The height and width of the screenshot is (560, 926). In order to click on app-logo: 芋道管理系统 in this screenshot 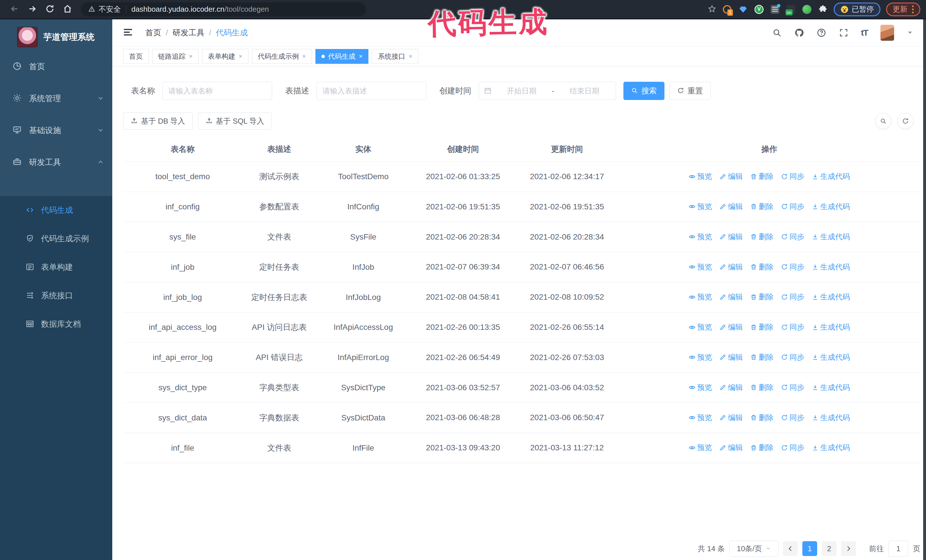, I will do `click(56, 37)`.